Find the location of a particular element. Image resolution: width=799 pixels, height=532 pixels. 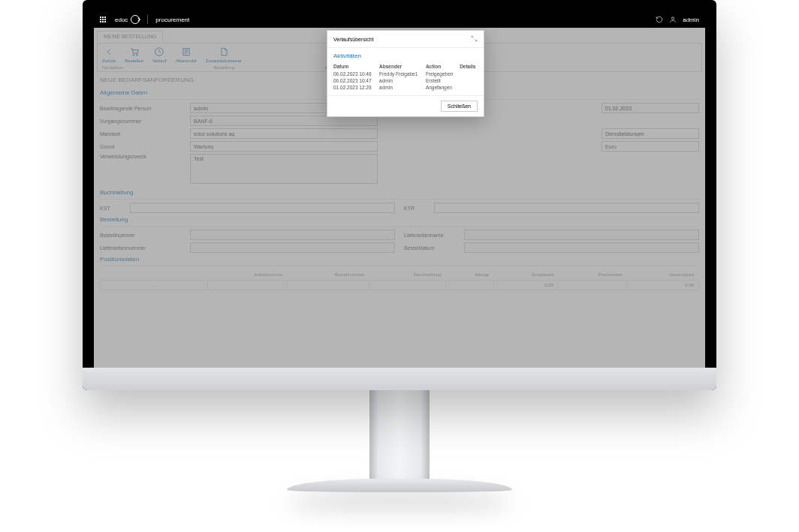

label-bestelldatum: Bestelldatum is located at coordinates (434, 248).